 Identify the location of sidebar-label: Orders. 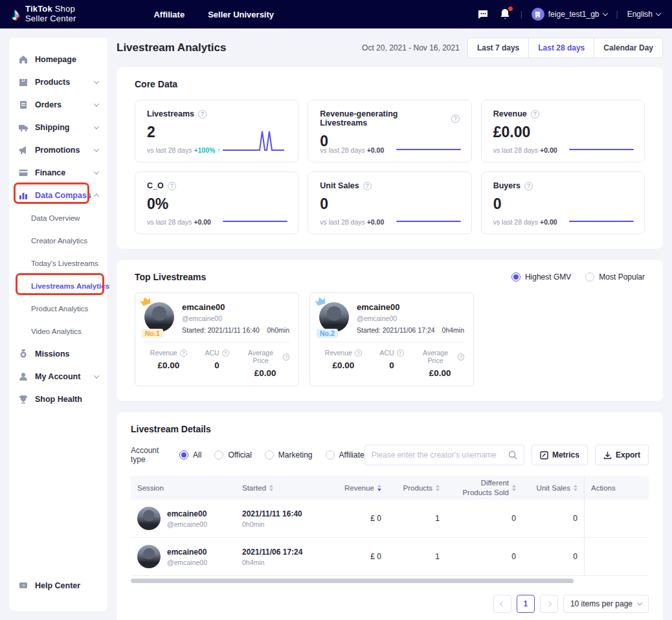
(48, 105).